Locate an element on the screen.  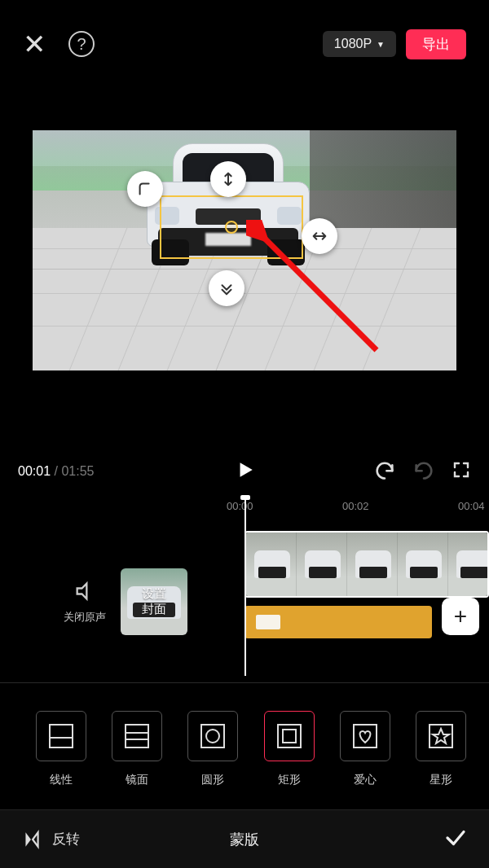
set-cover-button: 设置 封面 is located at coordinates (154, 602).